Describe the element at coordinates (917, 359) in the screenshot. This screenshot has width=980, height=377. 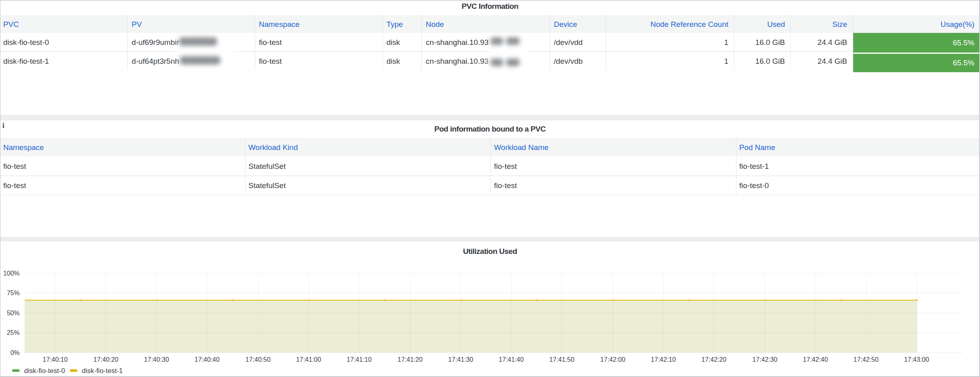
I see `svg-text: 17:43:00` at that location.